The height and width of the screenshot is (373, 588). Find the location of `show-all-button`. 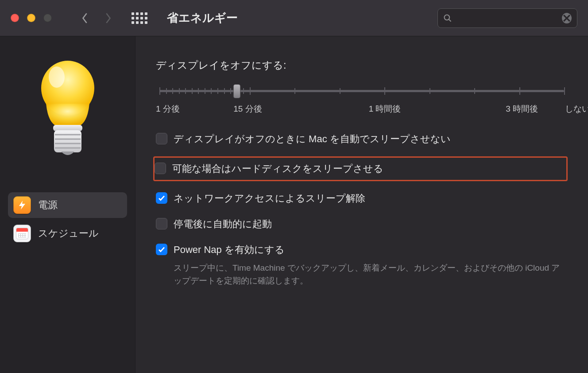

show-all-button is located at coordinates (139, 18).